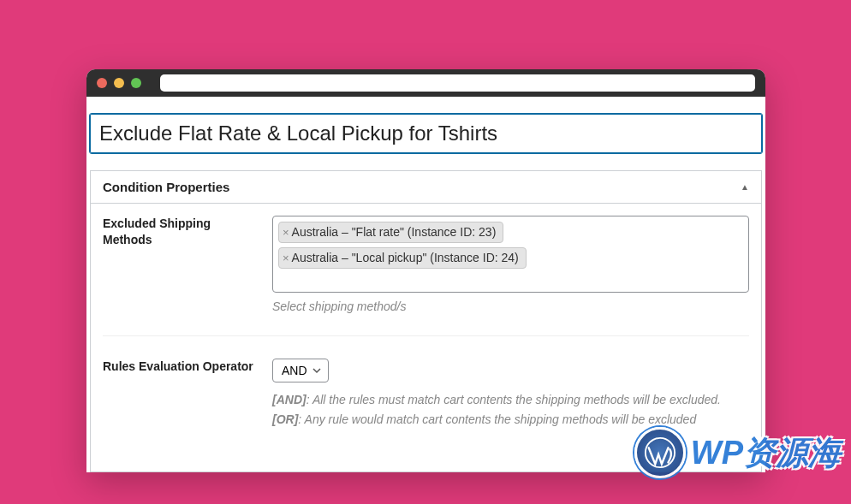  I want to click on method-tag-label: Australia – "Flat rate" (Instance ID: 23…, so click(394, 233).